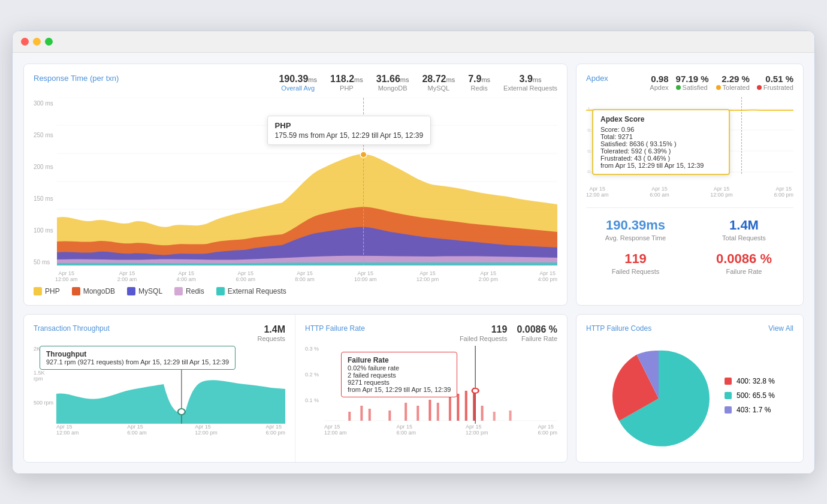  Describe the element at coordinates (189, 291) in the screenshot. I see `legend-redis: Redis` at that location.